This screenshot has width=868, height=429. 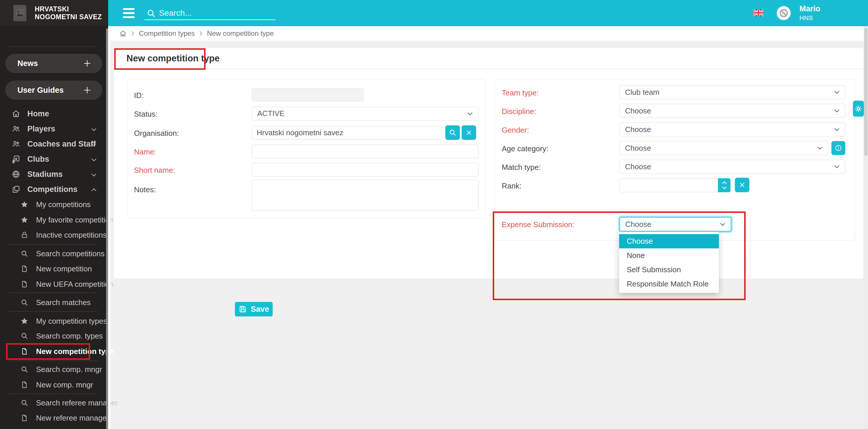 What do you see at coordinates (742, 185) in the screenshot?
I see `rank-clear-button` at bounding box center [742, 185].